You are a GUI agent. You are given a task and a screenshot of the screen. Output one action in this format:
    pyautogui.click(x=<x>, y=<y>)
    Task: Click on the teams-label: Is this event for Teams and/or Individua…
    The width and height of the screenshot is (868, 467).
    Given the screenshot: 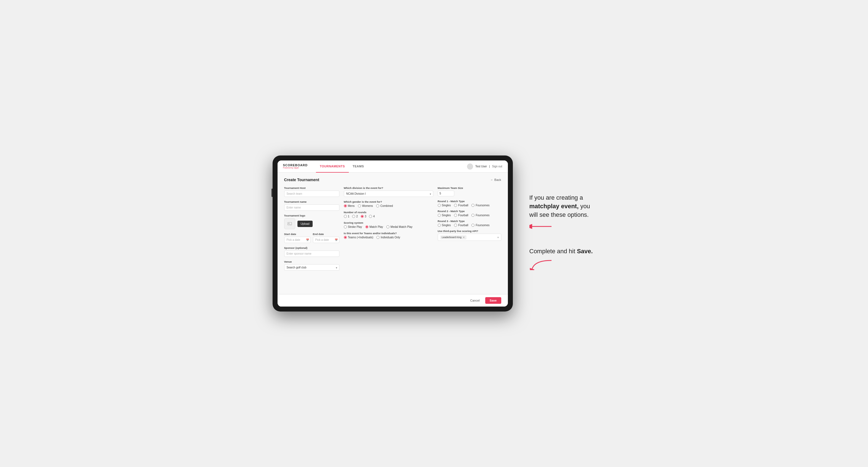 What is the action you would take?
    pyautogui.click(x=389, y=233)
    